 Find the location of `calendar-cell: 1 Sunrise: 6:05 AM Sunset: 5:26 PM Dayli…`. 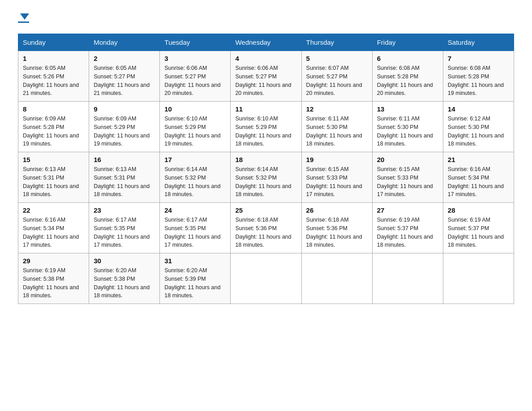

calendar-cell: 1 Sunrise: 6:05 AM Sunset: 5:26 PM Dayli… is located at coordinates (54, 76).